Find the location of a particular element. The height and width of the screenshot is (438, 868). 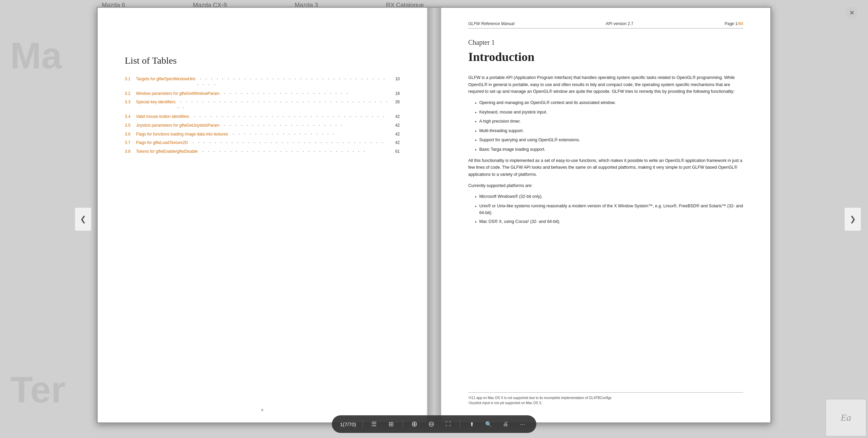

toc-link: Special key identifiers is located at coordinates (155, 102).